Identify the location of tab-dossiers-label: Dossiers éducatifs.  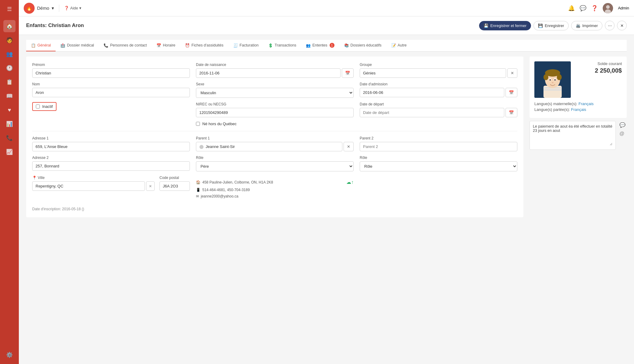
(366, 45).